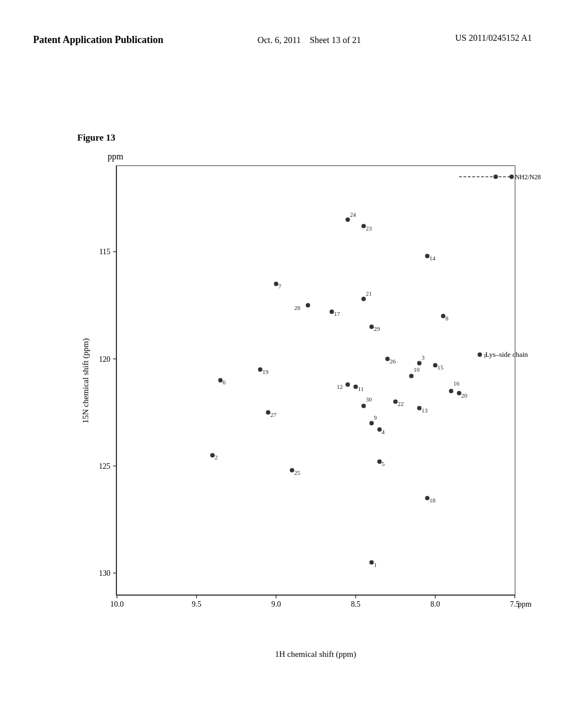 Image resolution: width=565 pixels, height=728 pixels. I want to click on header-date-sheet: Oct. 6, 2011 Sheet 13 of 21, so click(309, 40).